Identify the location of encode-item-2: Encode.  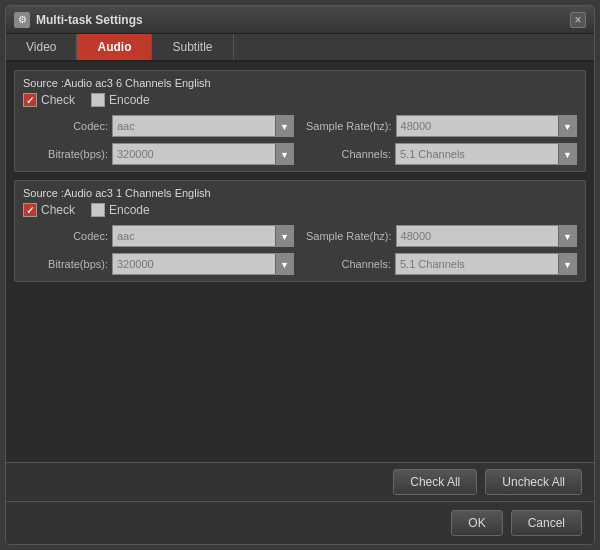
(120, 210).